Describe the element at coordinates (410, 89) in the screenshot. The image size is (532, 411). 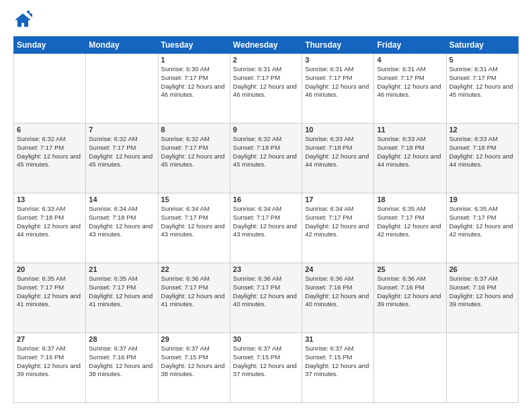
I see `calendar-cell: 4Sunrise: 6:31 AM Sunset: 7:17 PM Daylig…` at that location.